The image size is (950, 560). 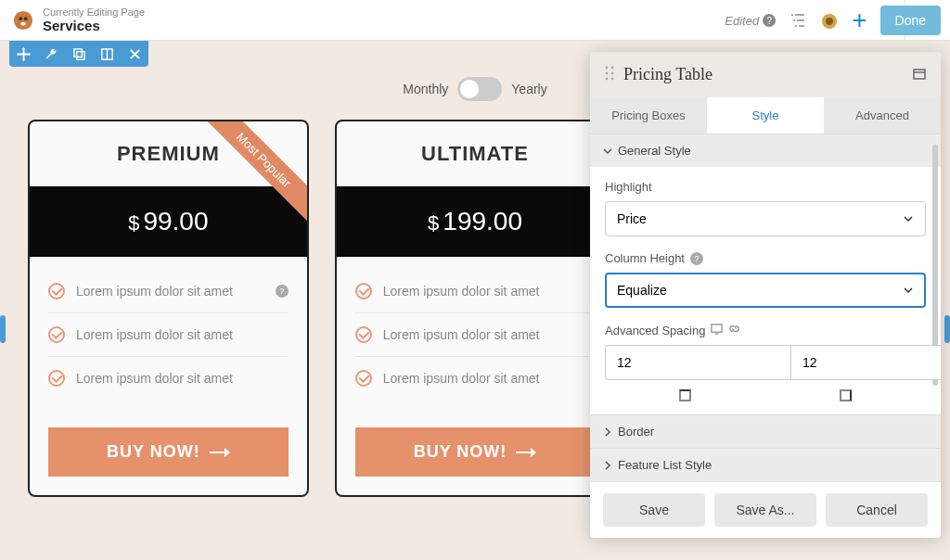 What do you see at coordinates (765, 115) in the screenshot?
I see `panel-tabs: Pricing Boxes Style Advanced` at bounding box center [765, 115].